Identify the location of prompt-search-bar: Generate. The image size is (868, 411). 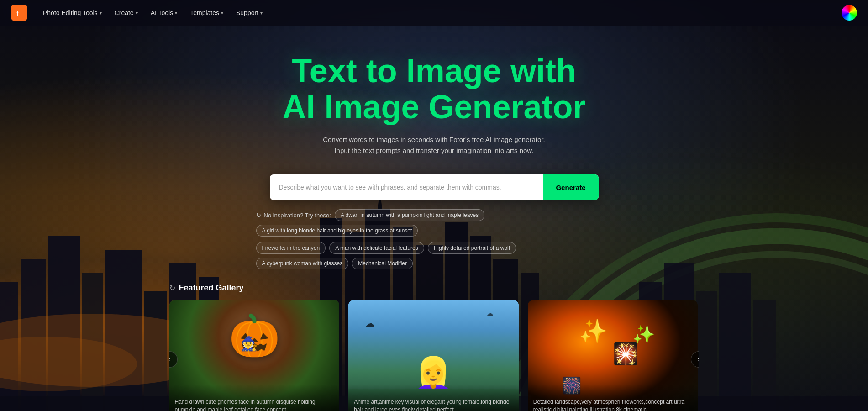
(434, 187).